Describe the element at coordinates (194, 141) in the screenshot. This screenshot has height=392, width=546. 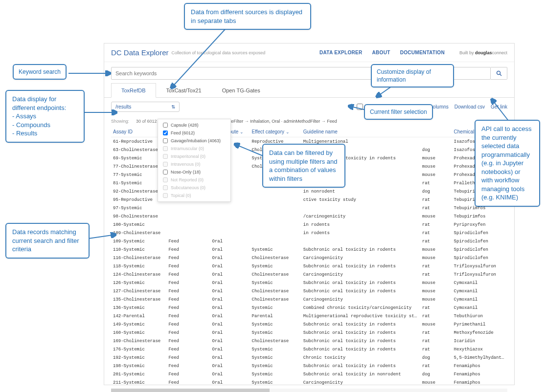
I see `filter-option: Gavage/Intubation (4063)` at that location.